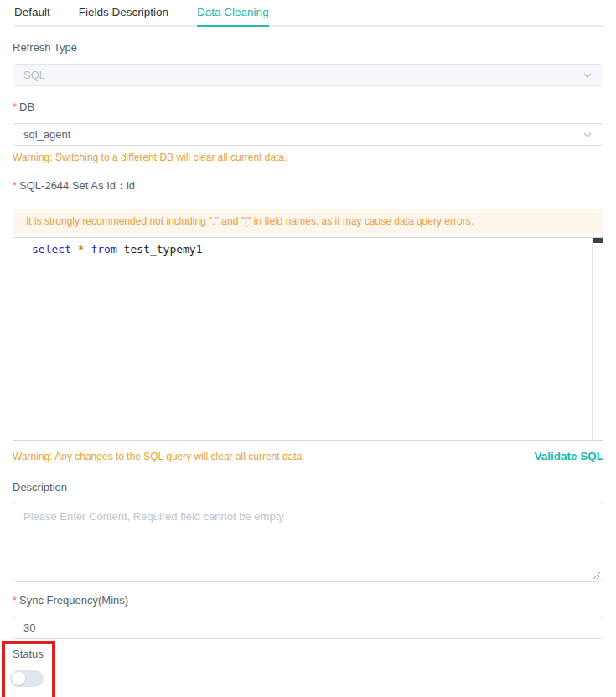  Describe the element at coordinates (233, 15) in the screenshot. I see `tab-data-cleaning: Data Cleaning` at that location.